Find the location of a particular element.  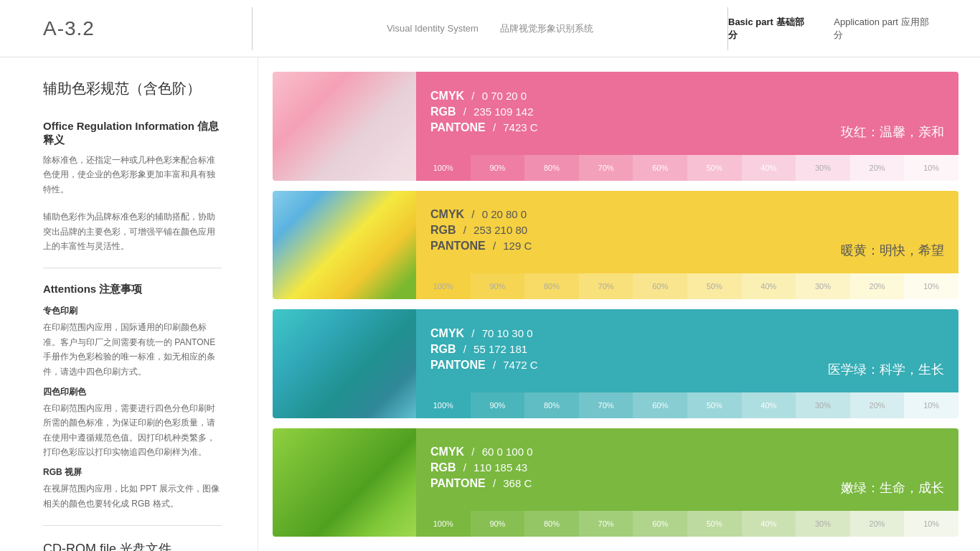

green-image is located at coordinates (344, 483).